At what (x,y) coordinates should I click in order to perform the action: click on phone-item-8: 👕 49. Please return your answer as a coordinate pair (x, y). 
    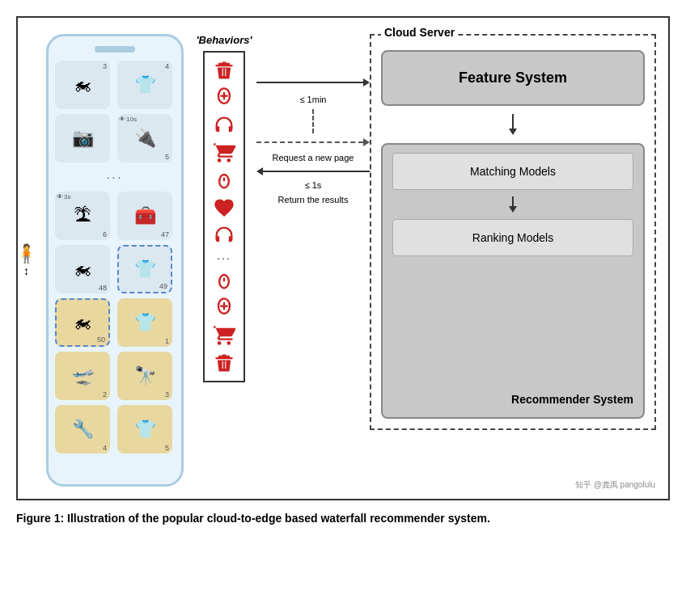
    Looking at the image, I should click on (145, 269).